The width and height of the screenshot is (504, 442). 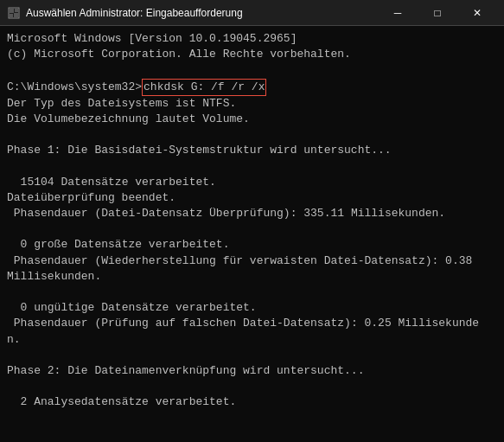 What do you see at coordinates (14, 13) in the screenshot?
I see `title-bar-icon` at bounding box center [14, 13].